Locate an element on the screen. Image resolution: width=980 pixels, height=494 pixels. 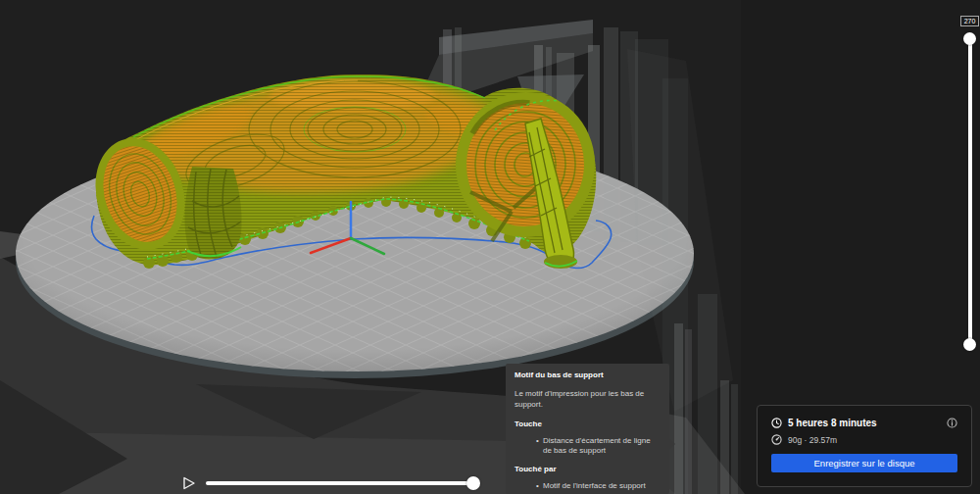
material-usage-icon is located at coordinates (776, 439).